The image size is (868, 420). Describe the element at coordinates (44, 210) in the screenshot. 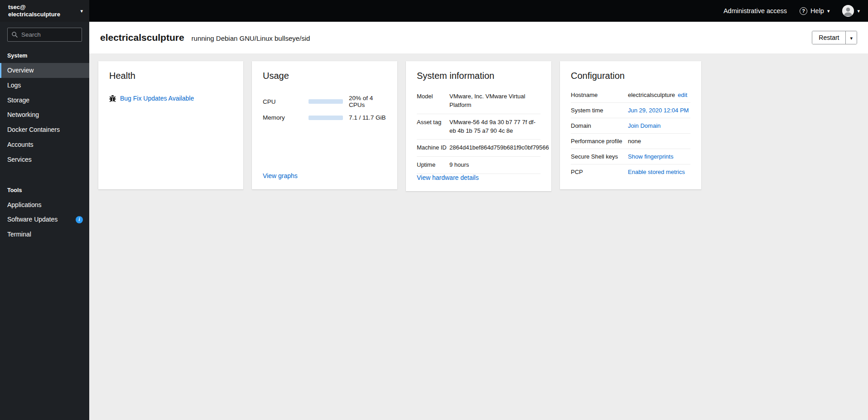

I see `sidebar: tsec@ electricalsculpture ▾ System Overv…` at that location.